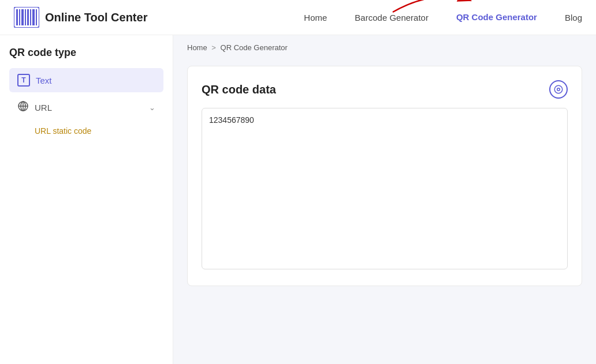 Image resolution: width=596 pixels, height=364 pixels. I want to click on chevron-down-icon: ⌄, so click(152, 107).